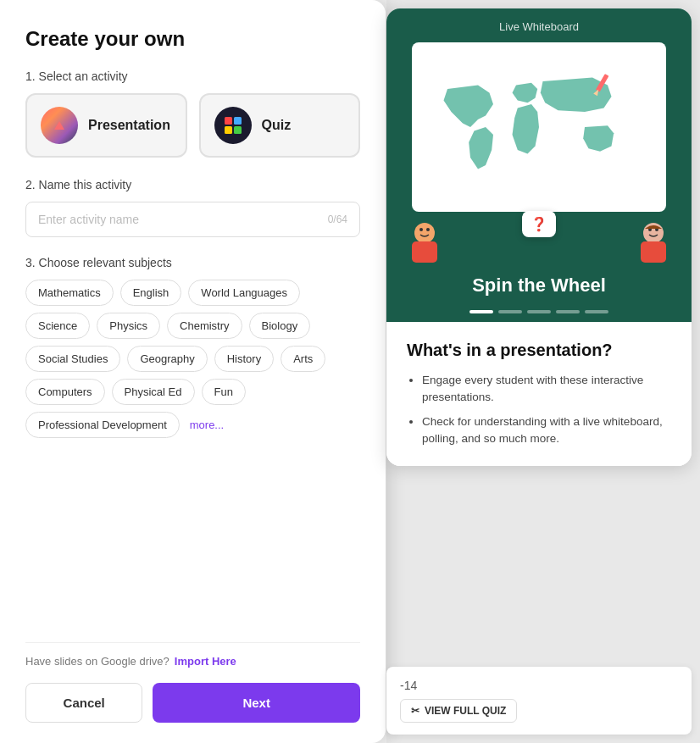 The image size is (700, 743). I want to click on quiz-bubble: ❓, so click(539, 224).